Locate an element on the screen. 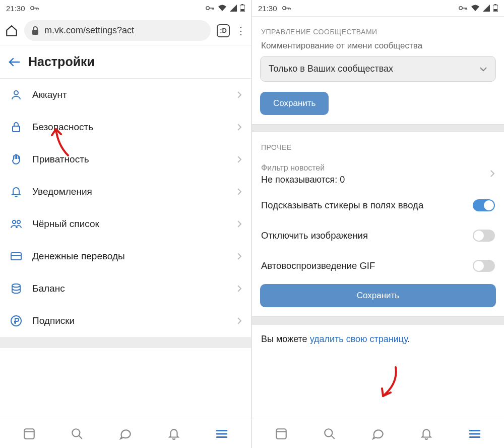 The width and height of the screenshot is (504, 448). home-icon is located at coordinates (12, 31).